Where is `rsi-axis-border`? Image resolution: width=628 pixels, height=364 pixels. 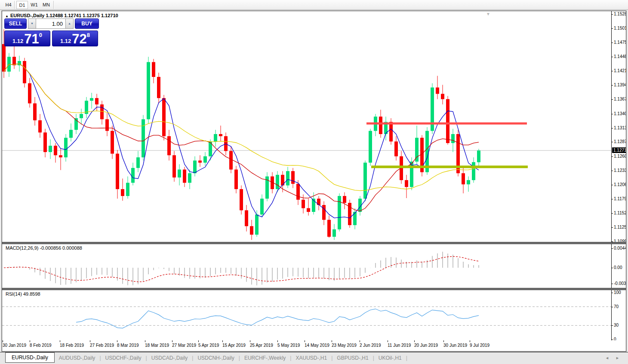 rsi-axis-border is located at coordinates (612, 315).